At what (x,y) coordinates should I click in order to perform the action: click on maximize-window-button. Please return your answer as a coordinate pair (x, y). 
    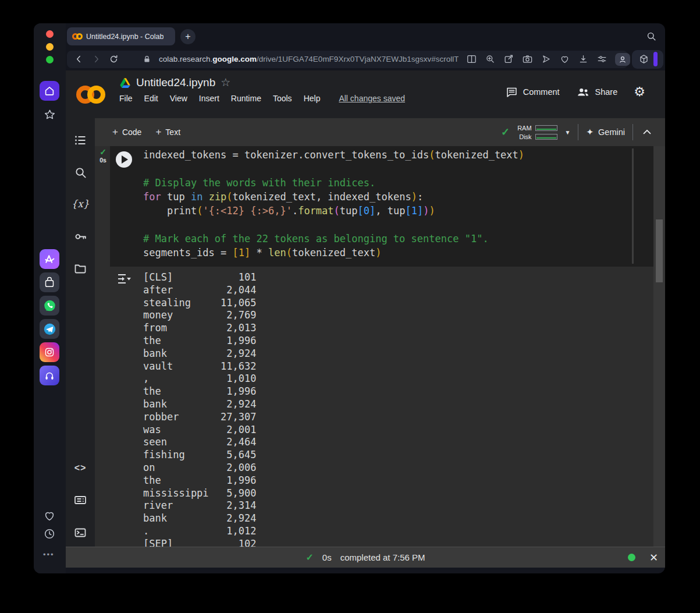
    Looking at the image, I should click on (50, 59).